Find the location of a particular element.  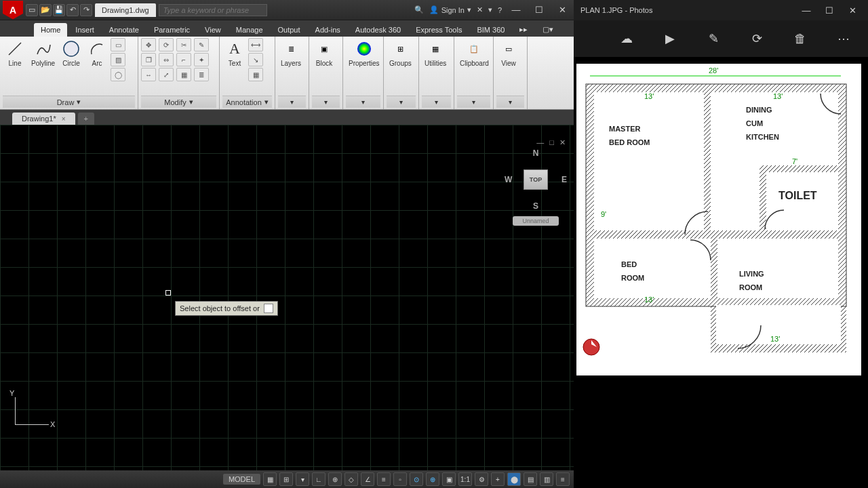

utilities-button: ▦Utilities is located at coordinates (435, 53).